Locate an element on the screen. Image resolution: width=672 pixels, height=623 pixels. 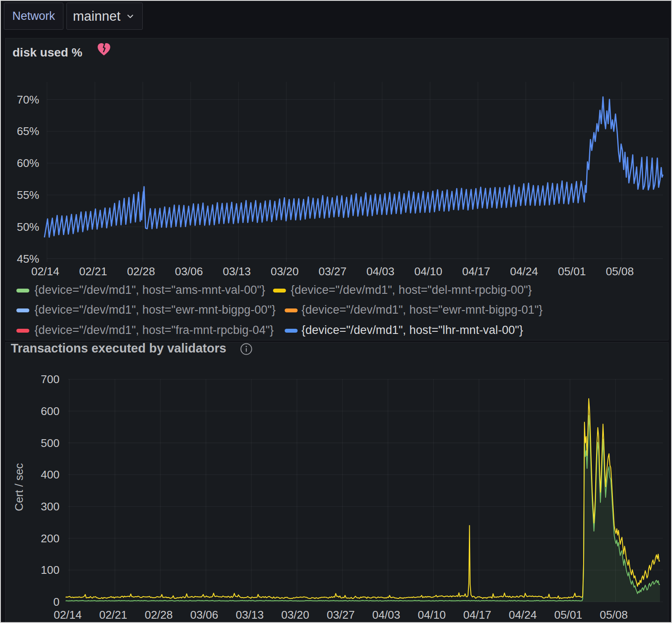
svg-text: 0 is located at coordinates (57, 602).